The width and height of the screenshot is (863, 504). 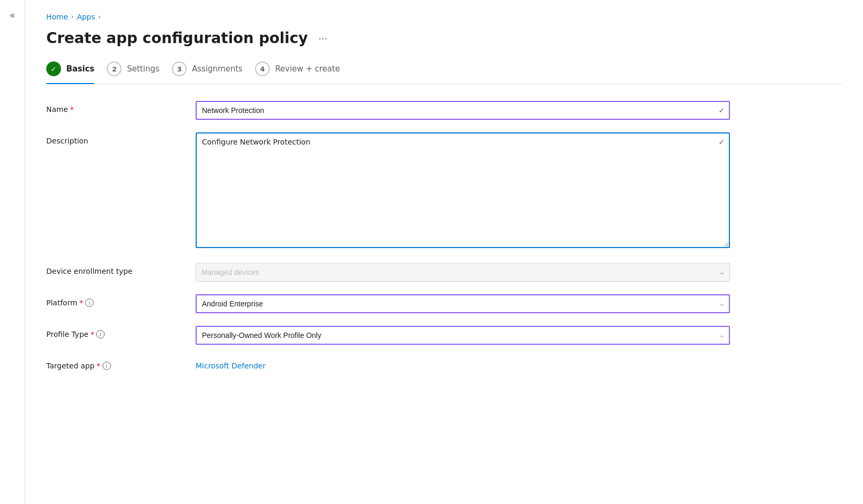 What do you see at coordinates (463, 272) in the screenshot?
I see `device-enrollment-select: Managed devices` at bounding box center [463, 272].